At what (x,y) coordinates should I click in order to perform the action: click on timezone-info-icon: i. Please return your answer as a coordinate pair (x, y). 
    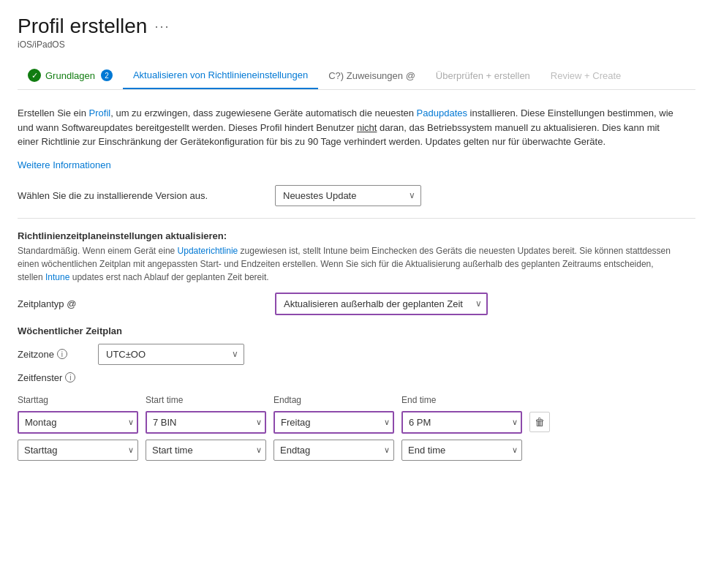
    Looking at the image, I should click on (62, 354).